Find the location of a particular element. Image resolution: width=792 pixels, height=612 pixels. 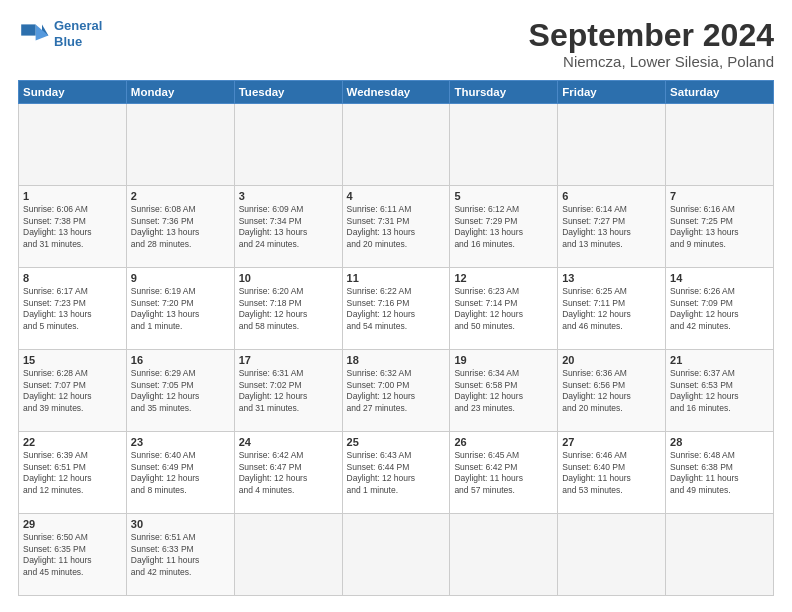

day-number: 21 is located at coordinates (720, 360).